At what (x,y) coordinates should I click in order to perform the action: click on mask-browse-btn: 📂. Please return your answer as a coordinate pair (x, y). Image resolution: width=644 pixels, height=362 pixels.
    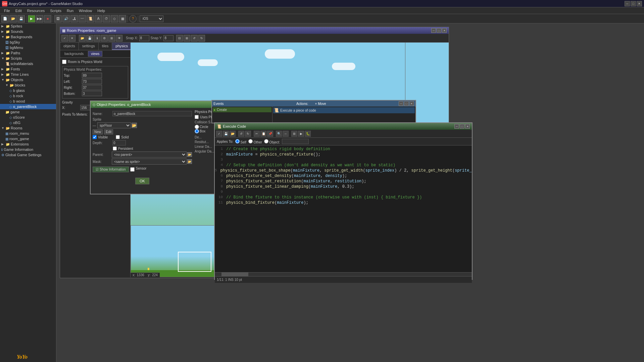
    Looking at the image, I should click on (190, 162).